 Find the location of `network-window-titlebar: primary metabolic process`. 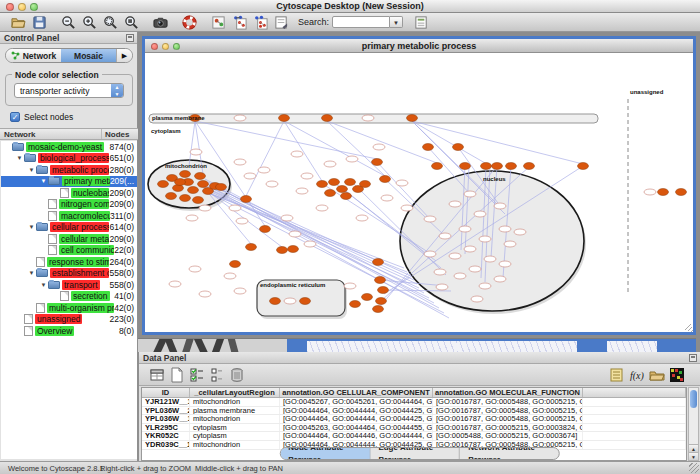

network-window-titlebar: primary metabolic process is located at coordinates (419, 46).